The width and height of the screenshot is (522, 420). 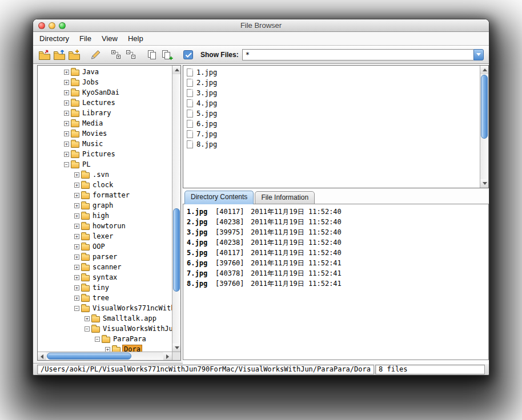 I want to click on tree-item: +tree, so click(x=105, y=298).